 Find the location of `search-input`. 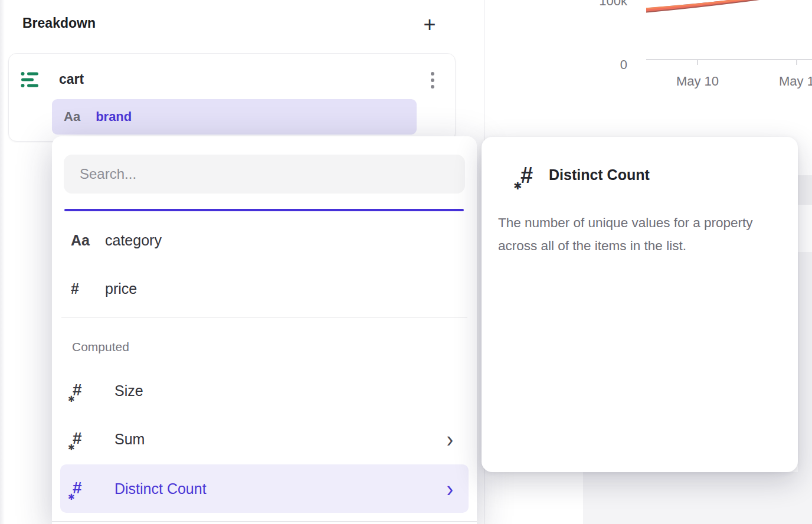

search-input is located at coordinates (264, 174).